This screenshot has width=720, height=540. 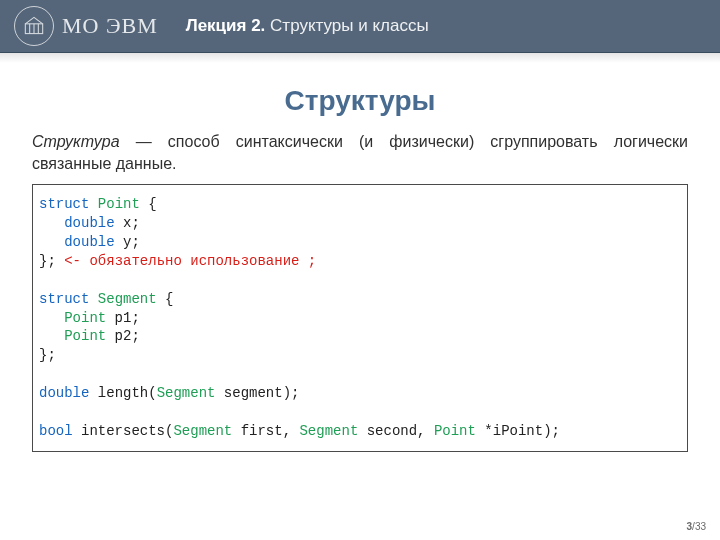 I want to click on page-total: 33, so click(x=700, y=526).